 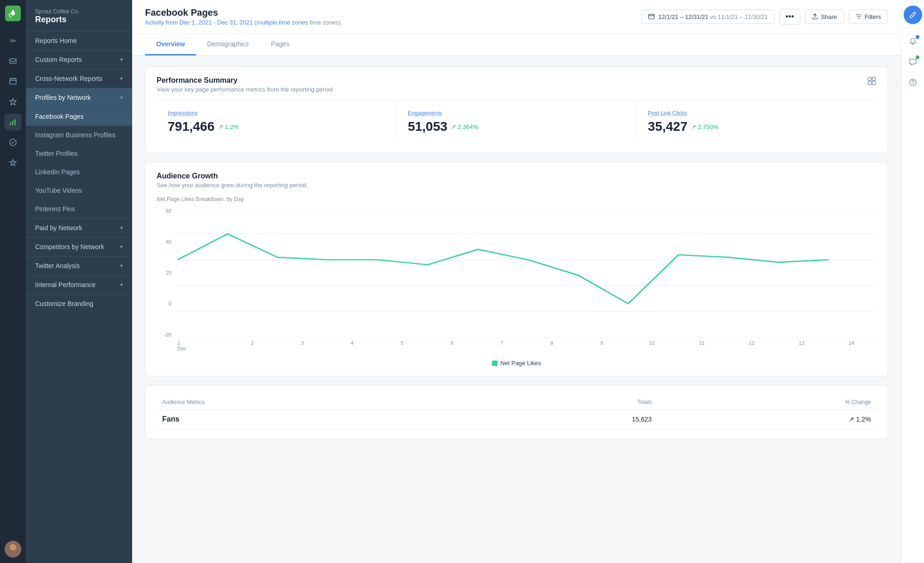 I want to click on metric-engagements: Engagements 51,053 ↗ 2,364%, so click(x=517, y=122).